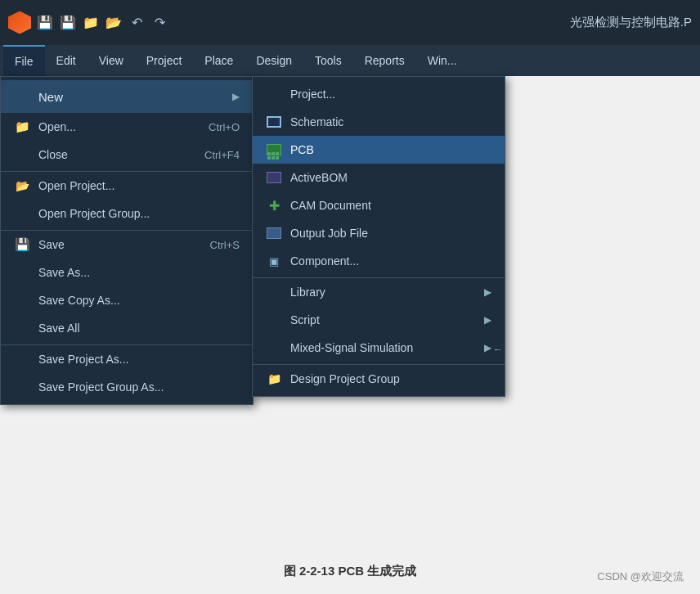 This screenshot has width=700, height=594. I want to click on submenu-item-schematic: Schematic, so click(379, 122).